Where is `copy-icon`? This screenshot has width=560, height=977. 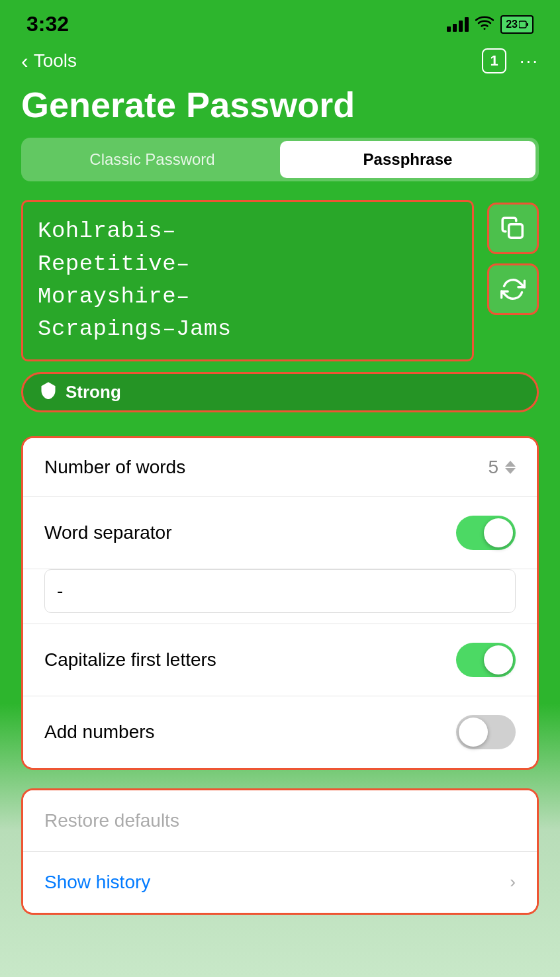
copy-icon is located at coordinates (513, 228).